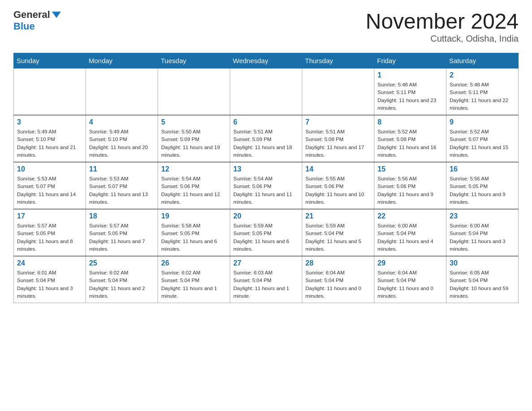 This screenshot has height=411, width=532. Describe the element at coordinates (410, 279) in the screenshot. I see `calendar-cell: 29Sunrise: 6:04 AM Sunset: 5:04 PM Dayli…` at that location.